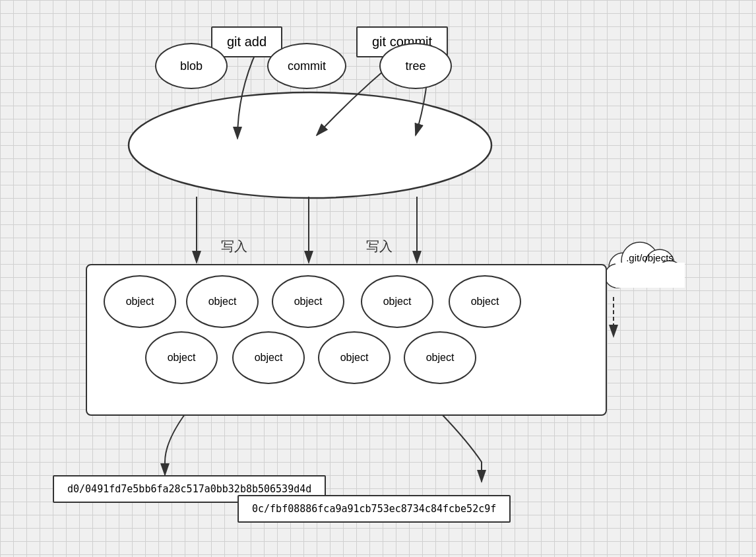 Image resolution: width=756 pixels, height=557 pixels. Describe the element at coordinates (440, 358) in the screenshot. I see `object-9: object` at that location.